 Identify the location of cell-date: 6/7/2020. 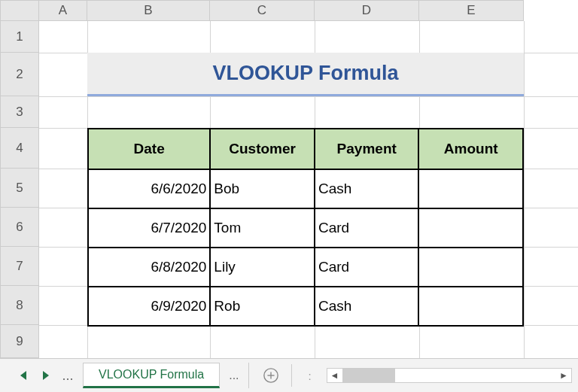
(149, 228).